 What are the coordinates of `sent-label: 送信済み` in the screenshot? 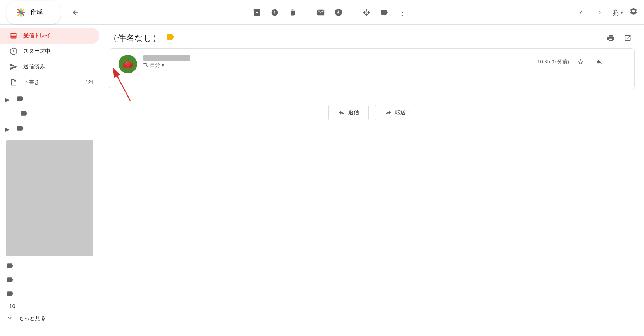 It's located at (58, 67).